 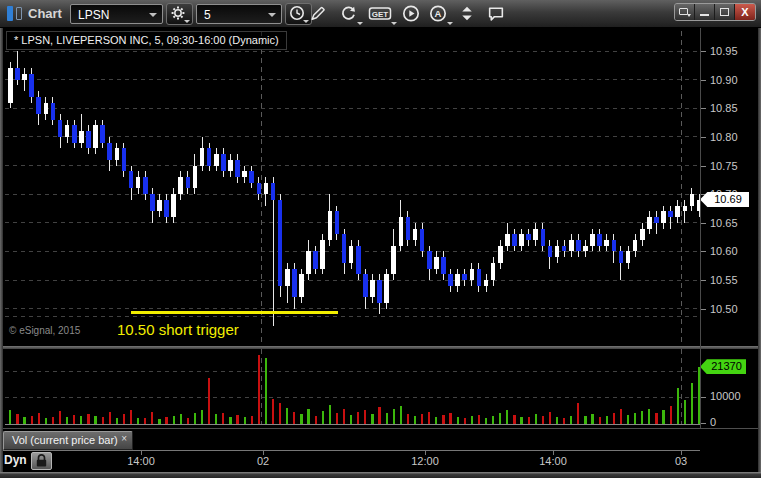 I want to click on link-button, so click(x=469, y=14).